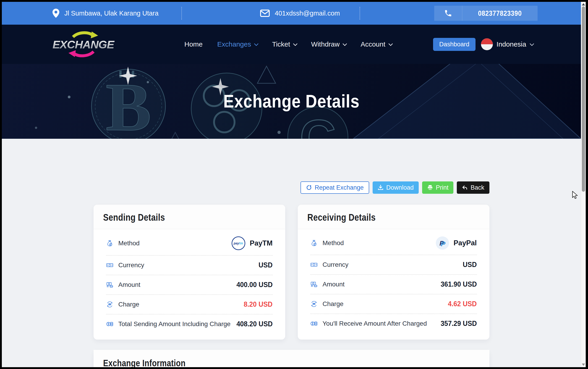 This screenshot has height=369, width=588. What do you see at coordinates (335, 187) in the screenshot?
I see `repeat-exchange-button: Repeat Exchange` at bounding box center [335, 187].